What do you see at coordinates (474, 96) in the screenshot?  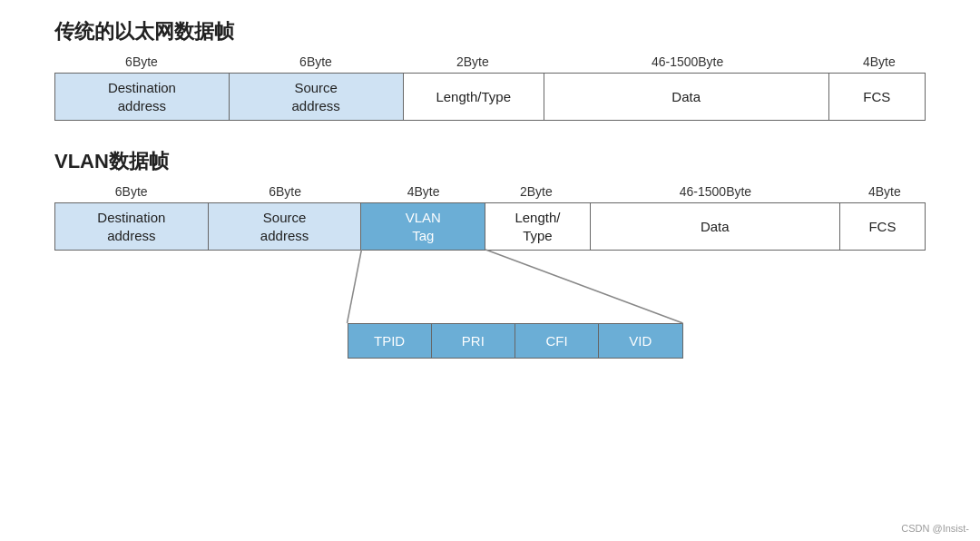 I see `trad-length-type: Length/Type` at bounding box center [474, 96].